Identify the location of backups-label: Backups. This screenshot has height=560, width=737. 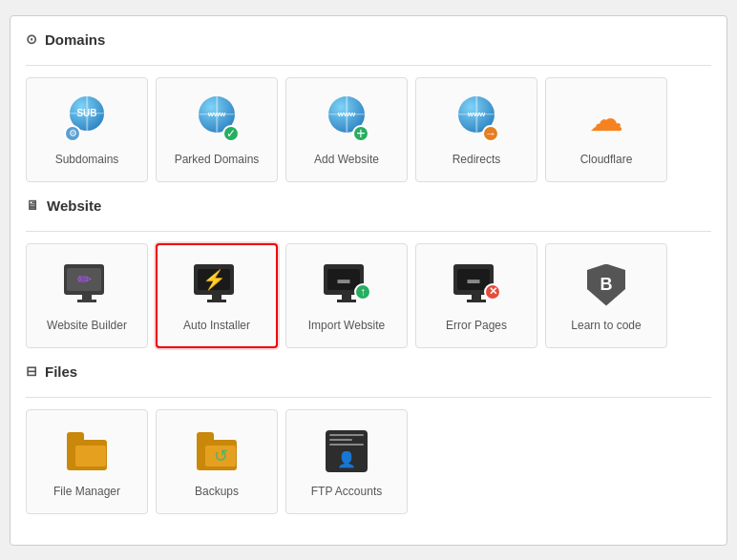
(217, 491).